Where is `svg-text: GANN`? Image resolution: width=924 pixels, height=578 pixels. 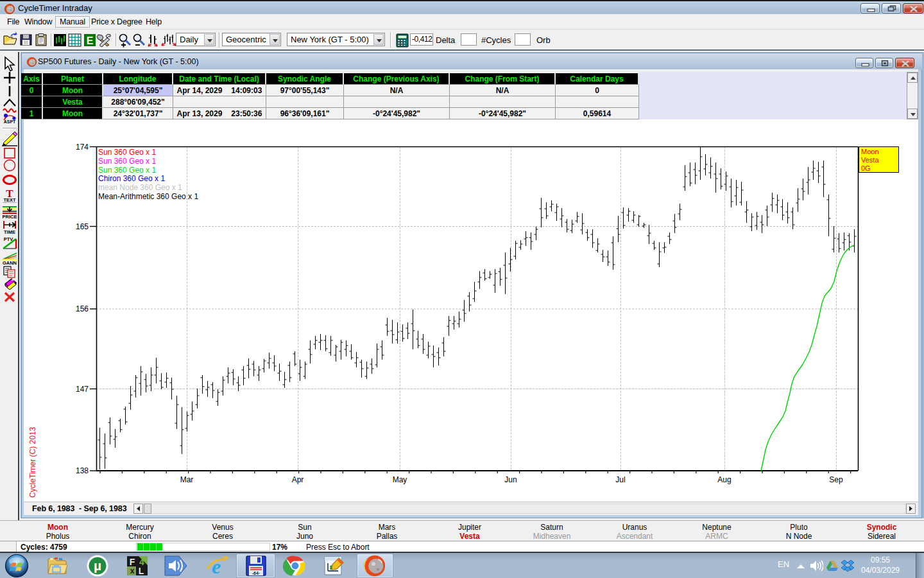
svg-text: GANN is located at coordinates (10, 263).